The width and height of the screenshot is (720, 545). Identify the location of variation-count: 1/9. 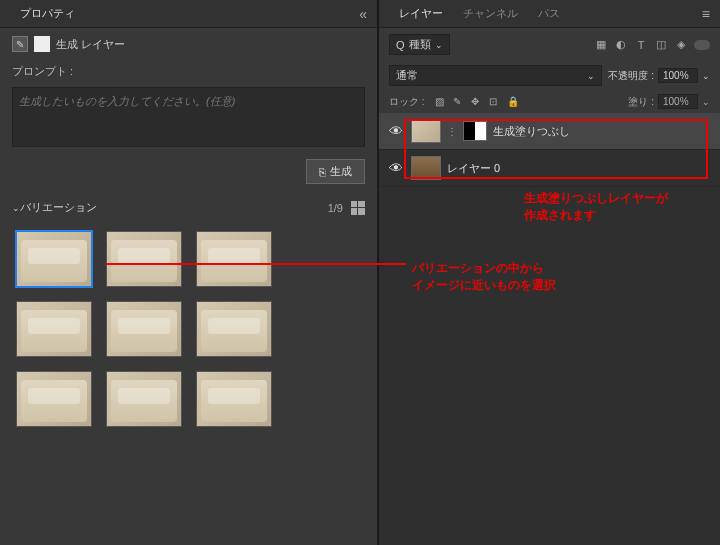
(336, 208).